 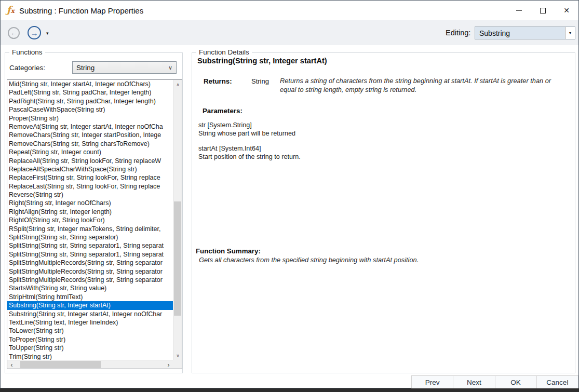 I want to click on function-list-item: Proper(String str), so click(x=90, y=118).